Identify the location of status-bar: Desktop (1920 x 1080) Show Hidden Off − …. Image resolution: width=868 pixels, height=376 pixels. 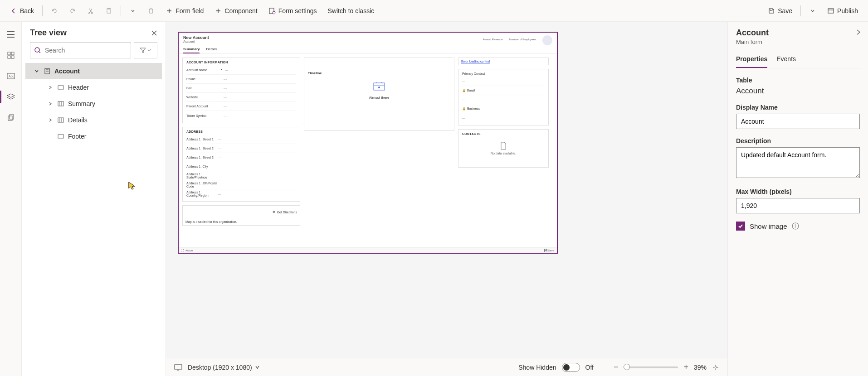
(447, 367).